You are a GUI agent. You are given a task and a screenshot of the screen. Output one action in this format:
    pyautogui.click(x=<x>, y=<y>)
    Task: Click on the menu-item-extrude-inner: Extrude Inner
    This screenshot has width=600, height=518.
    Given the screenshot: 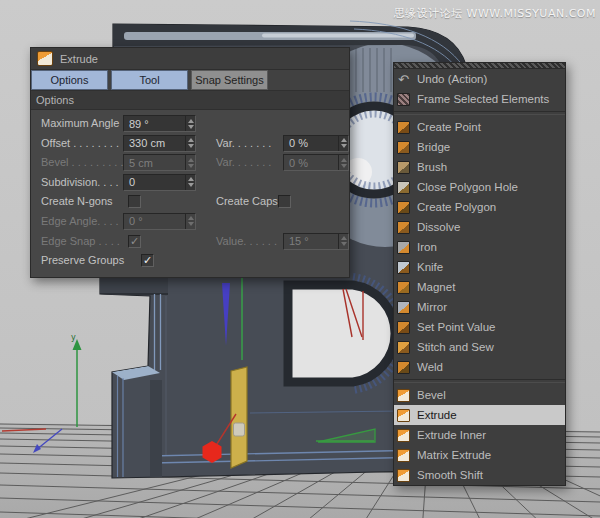 What is the action you would take?
    pyautogui.click(x=480, y=435)
    